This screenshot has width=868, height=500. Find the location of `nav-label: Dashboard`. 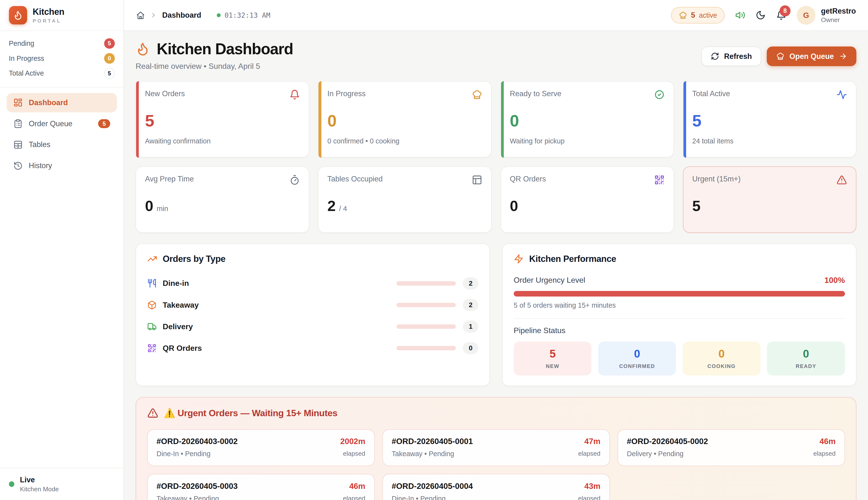

nav-label: Dashboard is located at coordinates (48, 103).